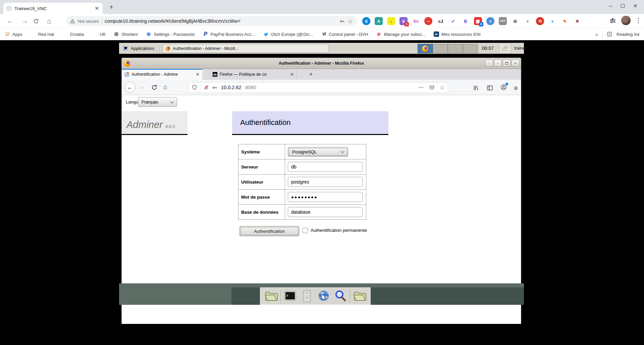 The image size is (644, 345). What do you see at coordinates (130, 87) in the screenshot?
I see `back-button: ←` at bounding box center [130, 87].